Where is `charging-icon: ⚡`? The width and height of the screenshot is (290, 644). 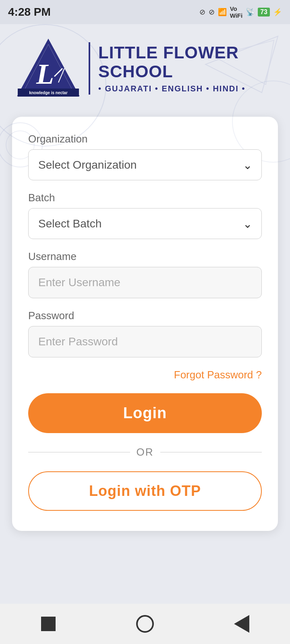
charging-icon: ⚡ is located at coordinates (278, 12).